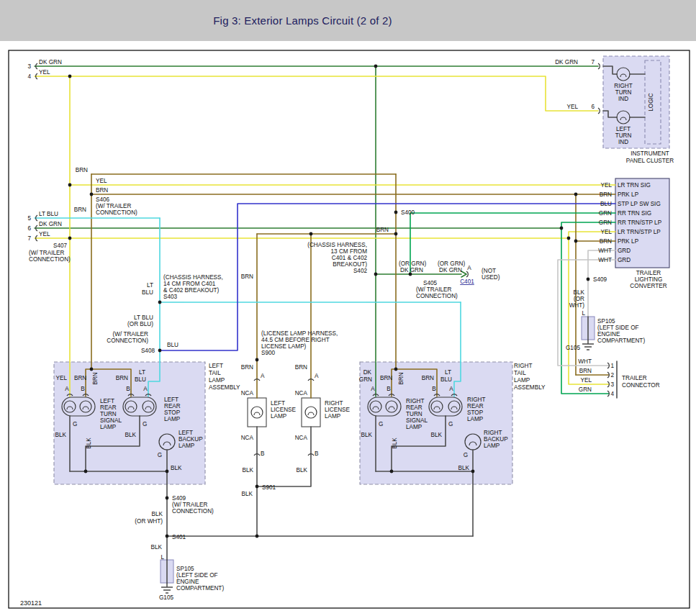 This screenshot has width=696, height=616. Describe the element at coordinates (193, 278) in the screenshot. I see `diagram-label: (CHASSIS HARNESS,` at that location.